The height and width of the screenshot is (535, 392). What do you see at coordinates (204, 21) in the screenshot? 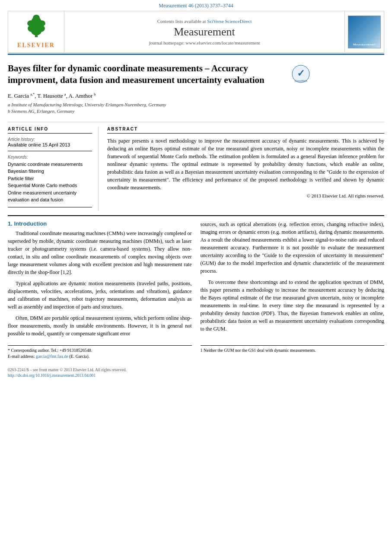
I see `sciverse-line: Contents lists available at SciVerse Sci…` at bounding box center [204, 21].